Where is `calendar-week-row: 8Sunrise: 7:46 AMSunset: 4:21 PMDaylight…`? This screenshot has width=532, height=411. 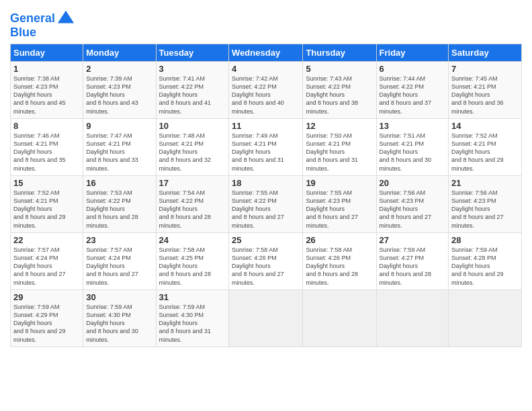 calendar-week-row: 8Sunrise: 7:46 AMSunset: 4:21 PMDaylight… is located at coordinates (266, 148).